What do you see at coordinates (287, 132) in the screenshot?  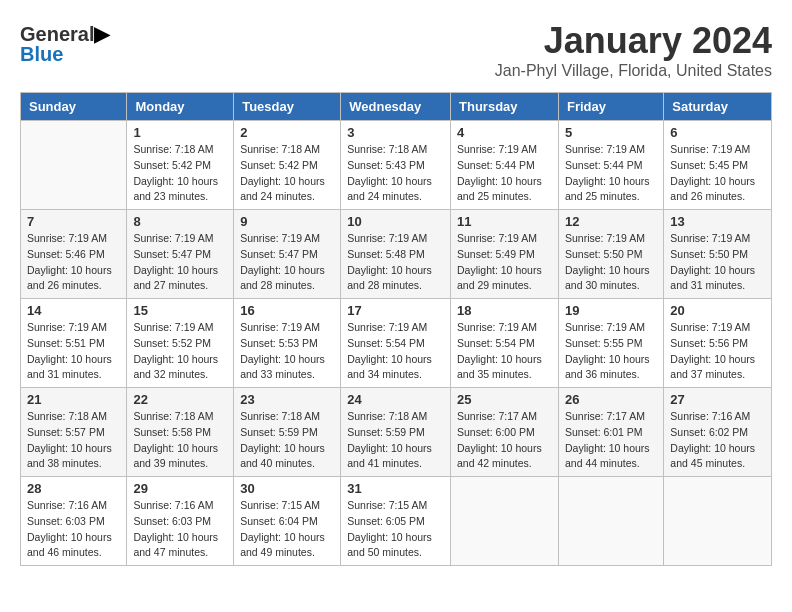 I see `day-number: 2` at bounding box center [287, 132].